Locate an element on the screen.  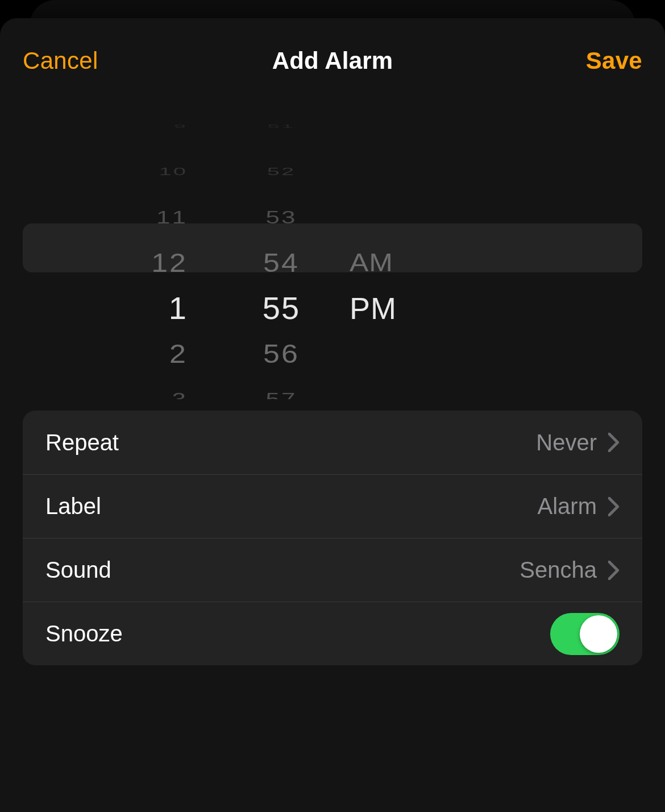
row-label: Label Alarm is located at coordinates (332, 506).